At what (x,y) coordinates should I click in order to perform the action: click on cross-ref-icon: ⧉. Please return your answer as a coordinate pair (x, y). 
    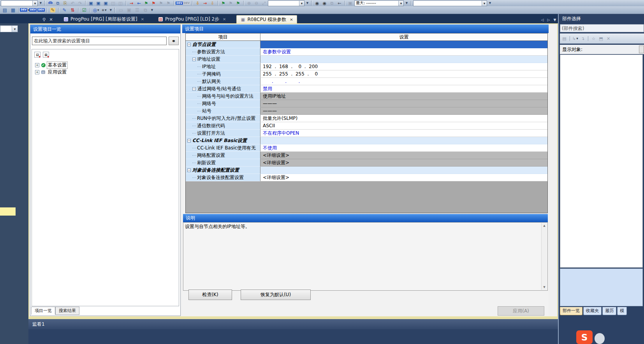
    Looking at the image, I should click on (146, 10).